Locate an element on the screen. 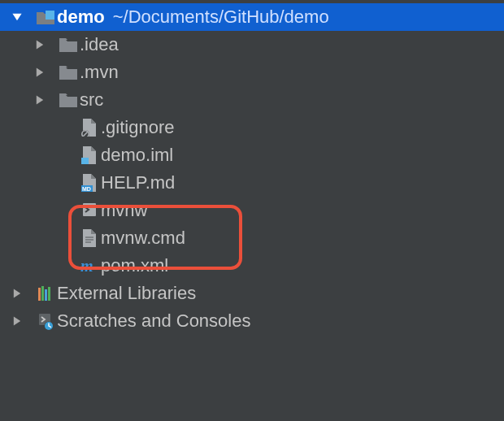  module-folder-icon is located at coordinates (46, 17).